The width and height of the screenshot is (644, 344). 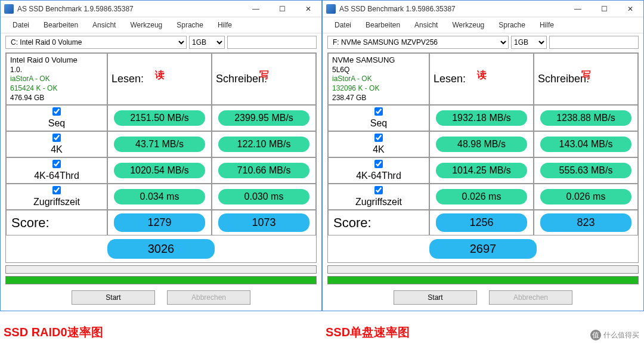 What do you see at coordinates (264, 144) in the screenshot?
I see `4k-write: 122.10 MB/s` at bounding box center [264, 144].